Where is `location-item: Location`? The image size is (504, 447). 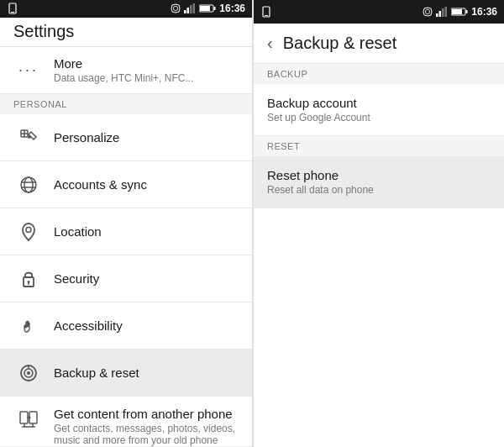
location-item: Location is located at coordinates (126, 232).